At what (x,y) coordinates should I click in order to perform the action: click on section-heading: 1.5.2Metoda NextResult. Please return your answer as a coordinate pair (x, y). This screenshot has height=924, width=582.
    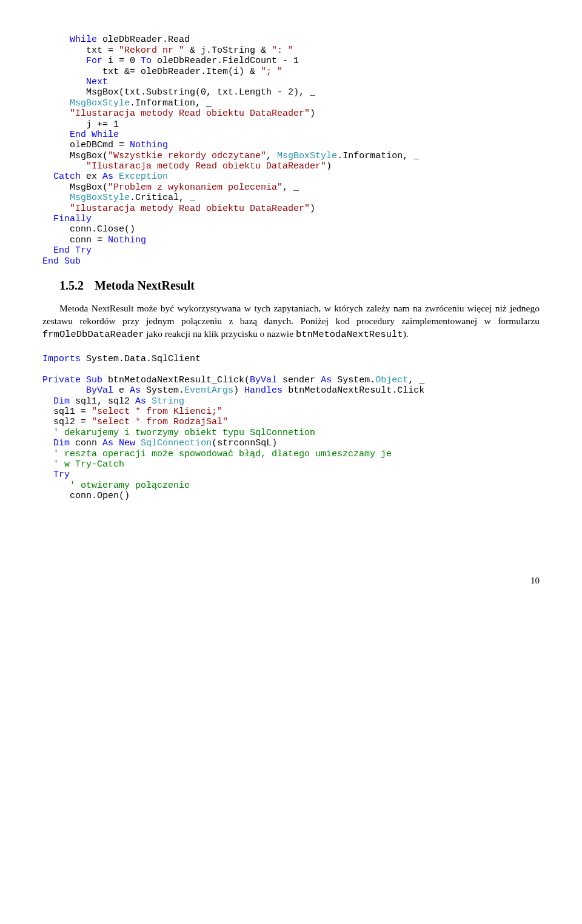
    Looking at the image, I should click on (299, 286).